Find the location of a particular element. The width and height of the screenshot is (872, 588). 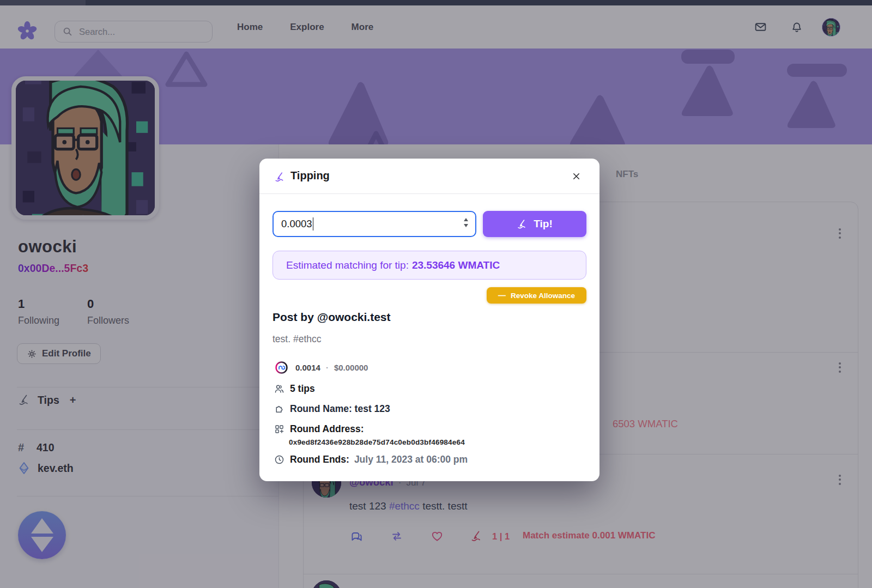

round-address-row: Round Address: is located at coordinates (318, 429).